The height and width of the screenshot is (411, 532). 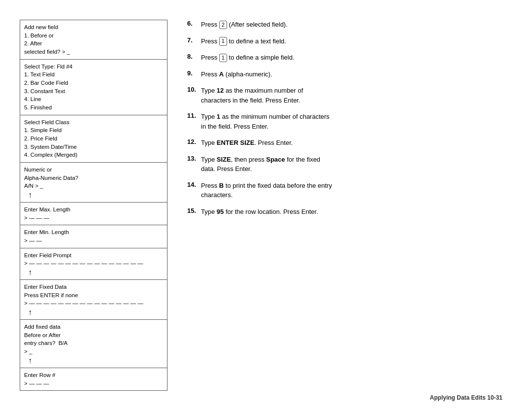 What do you see at coordinates (223, 58) in the screenshot?
I see `key-1-simple: 1` at bounding box center [223, 58].